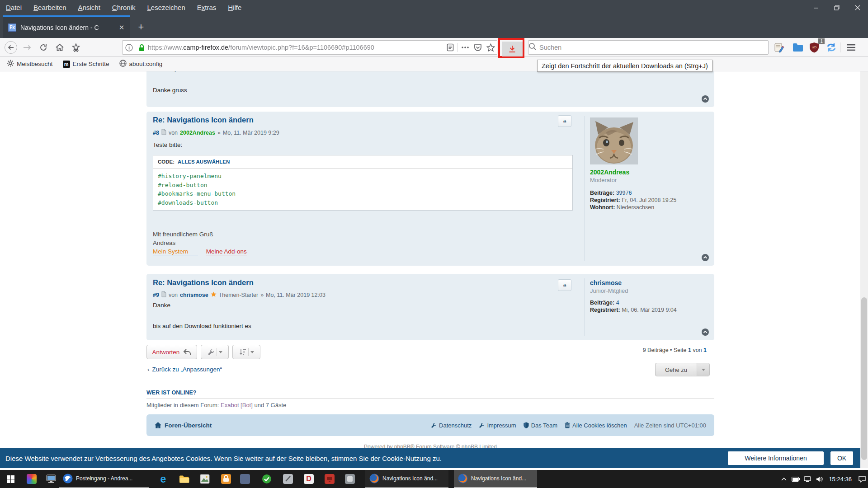  Describe the element at coordinates (840, 479) in the screenshot. I see `taskbar-clock: 15:24:36` at that location.